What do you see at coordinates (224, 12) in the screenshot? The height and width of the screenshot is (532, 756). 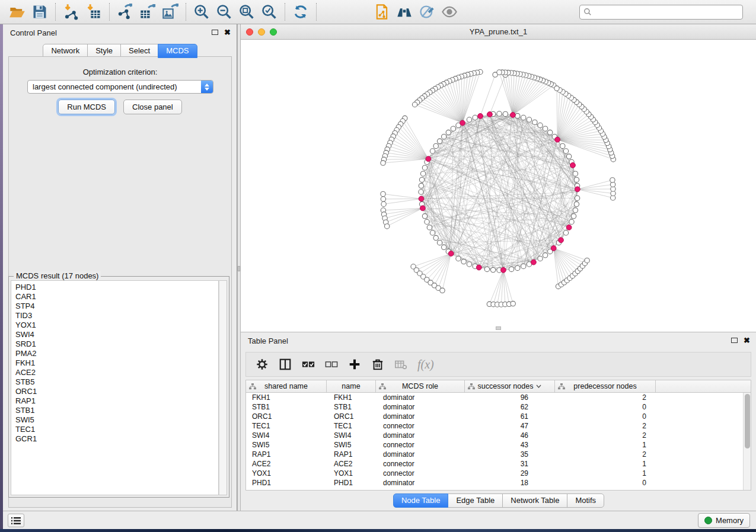 I see `zoom-out-icon` at bounding box center [224, 12].